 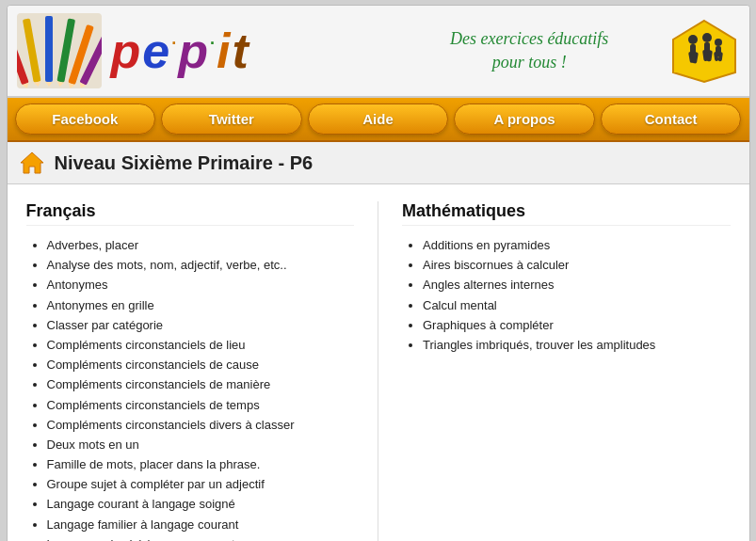 What do you see at coordinates (576, 265) in the screenshot?
I see `list-item: Aires biscornues à calculer` at bounding box center [576, 265].